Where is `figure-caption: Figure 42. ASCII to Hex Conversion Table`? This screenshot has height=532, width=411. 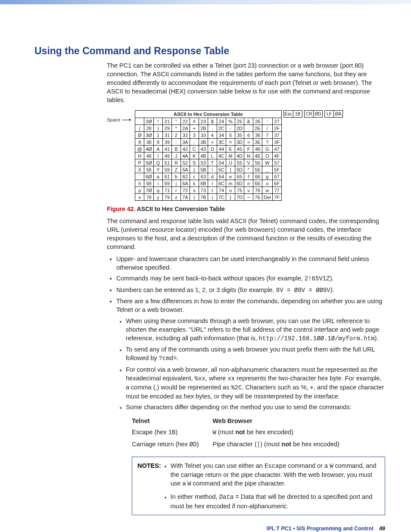
figure-caption: Figure 42. ASCII to Hex Conversion Table is located at coordinates (246, 209).